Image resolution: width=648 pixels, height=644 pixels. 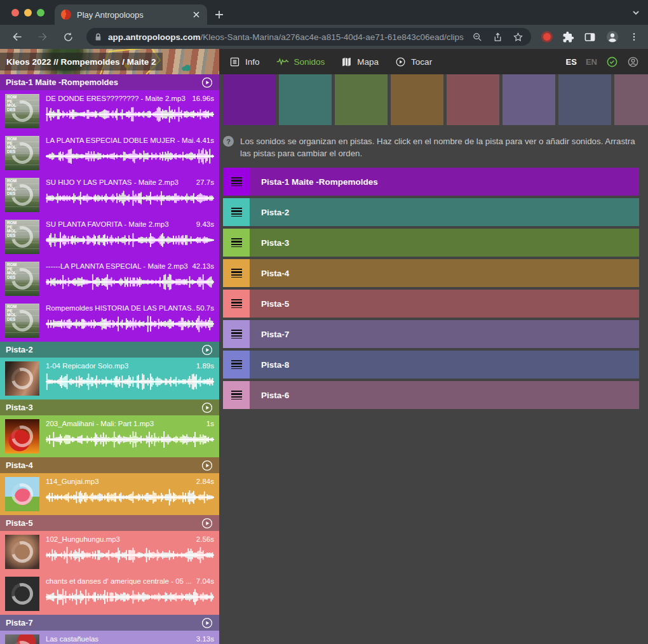 What do you see at coordinates (219, 15) in the screenshot?
I see `new-tab-button` at bounding box center [219, 15].